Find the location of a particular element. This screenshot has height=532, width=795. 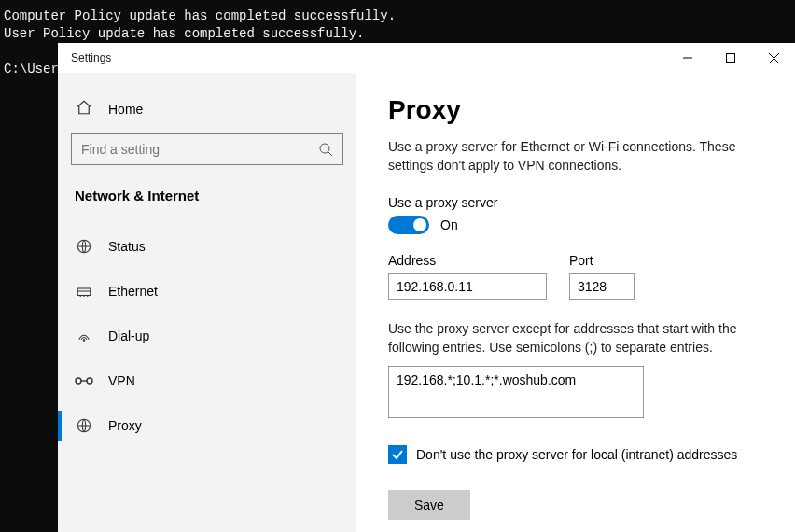

minimize-icon is located at coordinates (688, 58).